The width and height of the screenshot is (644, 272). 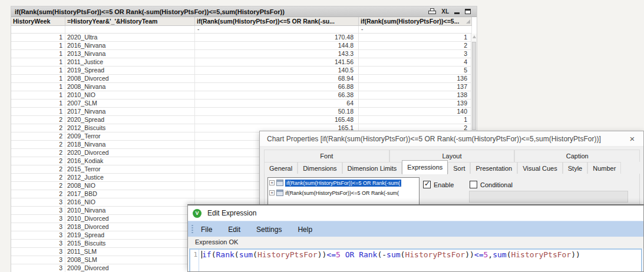 What do you see at coordinates (192, 229) in the screenshot?
I see `menu-grip-icon` at bounding box center [192, 229].